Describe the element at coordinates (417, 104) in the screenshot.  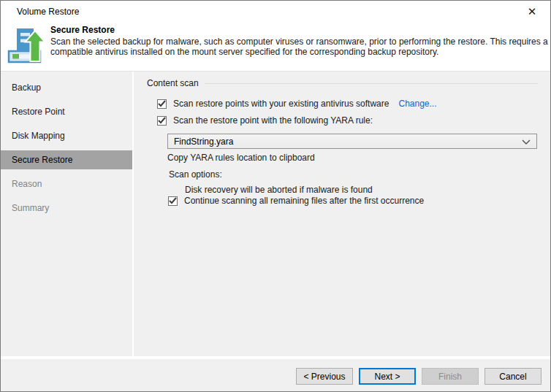
I see `change-link: Change...` at that location.